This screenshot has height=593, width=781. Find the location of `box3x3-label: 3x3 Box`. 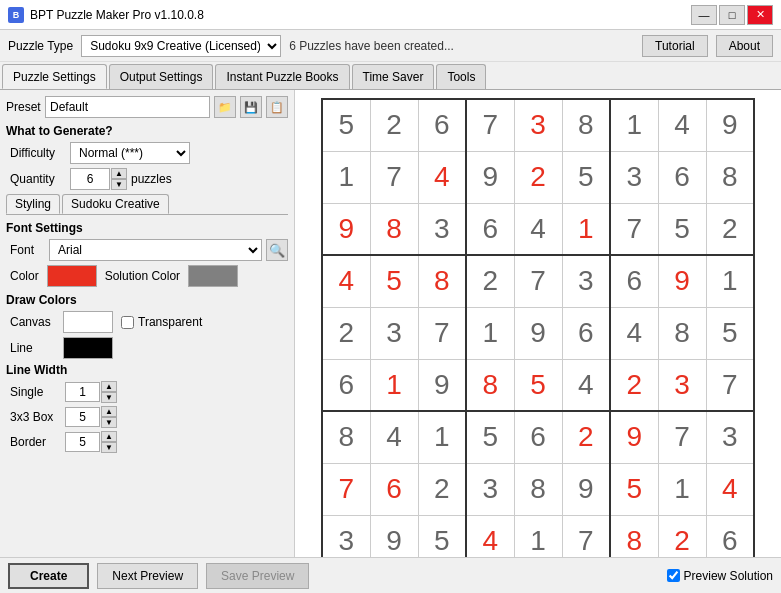

box3x3-label: 3x3 Box is located at coordinates (38, 417).